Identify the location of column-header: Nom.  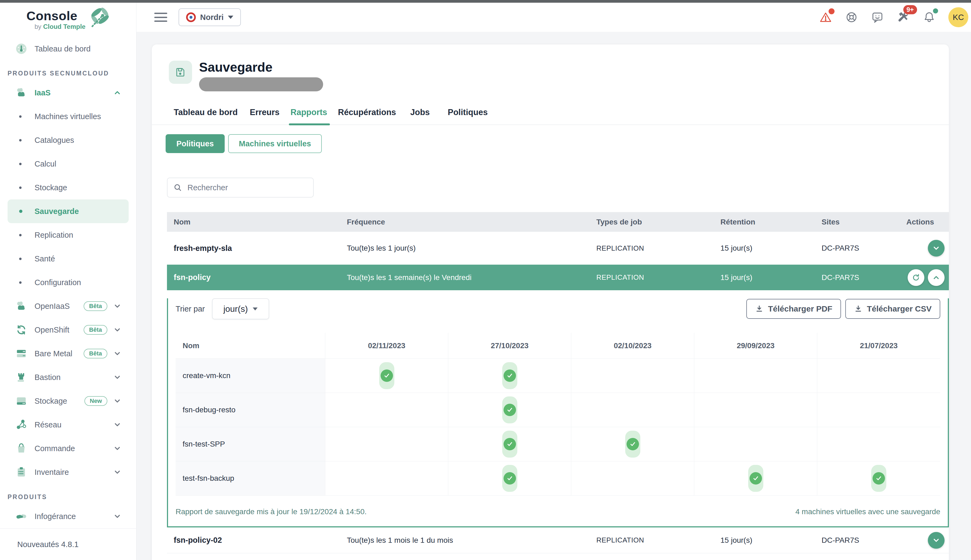
(254, 222).